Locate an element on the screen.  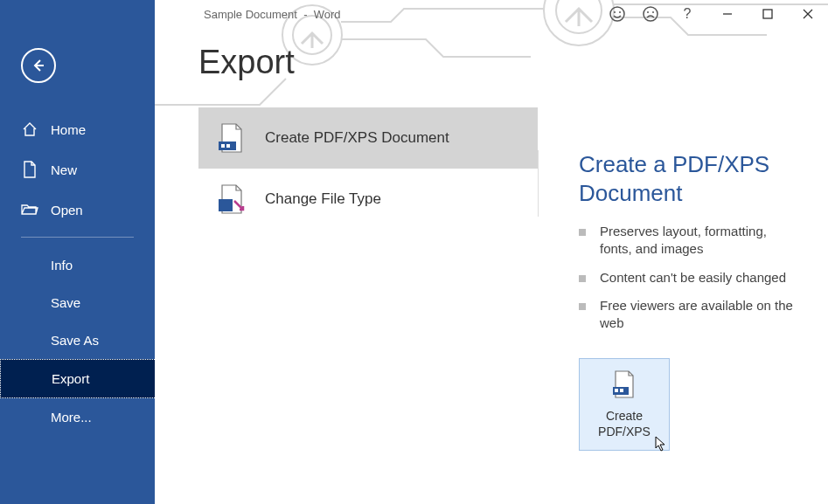
change-type-icon is located at coordinates (231, 199).